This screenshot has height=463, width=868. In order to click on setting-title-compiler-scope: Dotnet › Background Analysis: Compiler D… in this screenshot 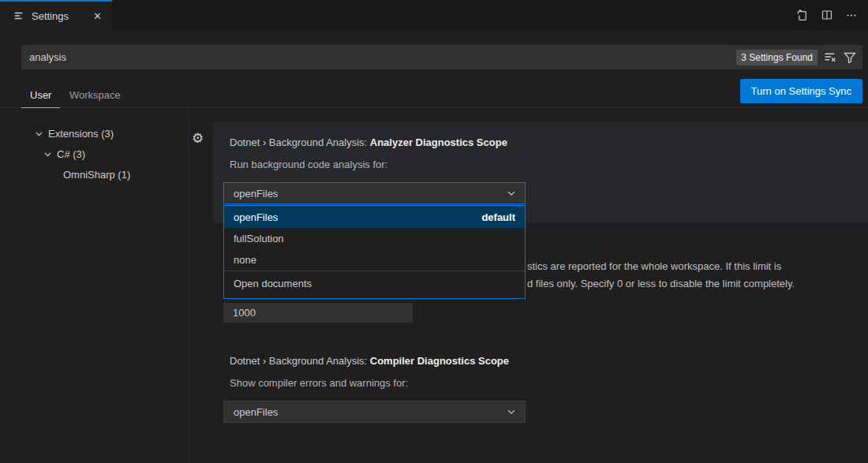, I will do `click(369, 361)`.